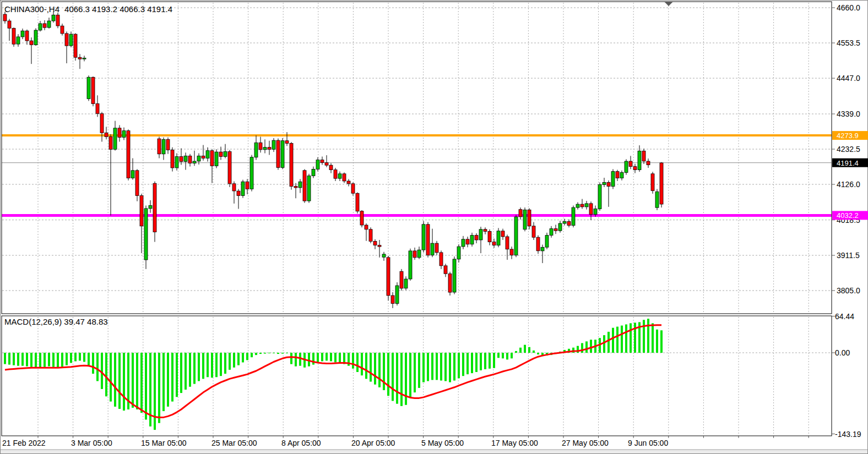 The image size is (868, 454). What do you see at coordinates (850, 219) in the screenshot?
I see `price-axis-scale` at bounding box center [850, 219].